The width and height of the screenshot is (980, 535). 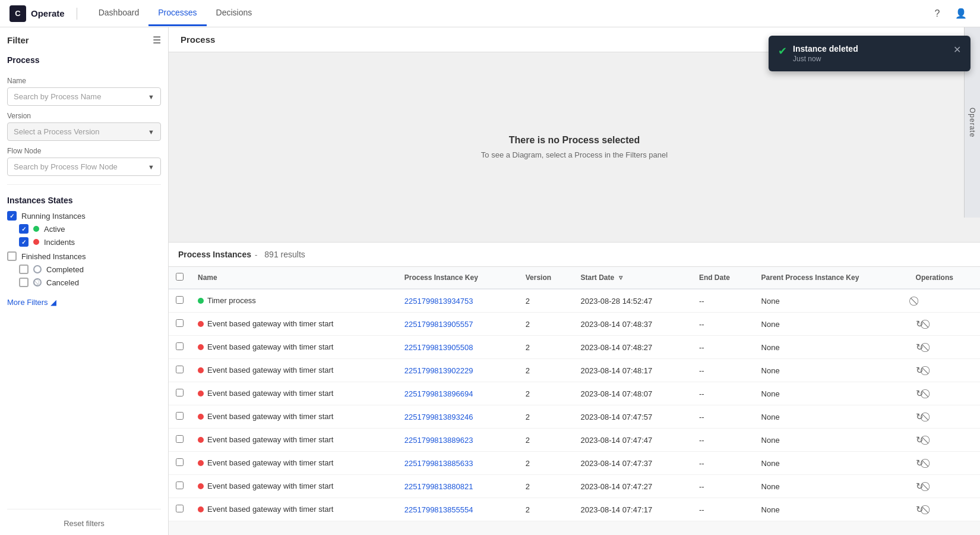 I want to click on running-instances-checkbox: ✓, so click(x=12, y=216).